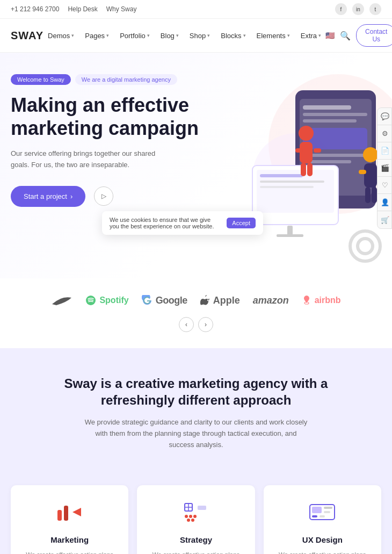  Describe the element at coordinates (273, 35) in the screenshot. I see `nav-elements: Elements ▾` at that location.